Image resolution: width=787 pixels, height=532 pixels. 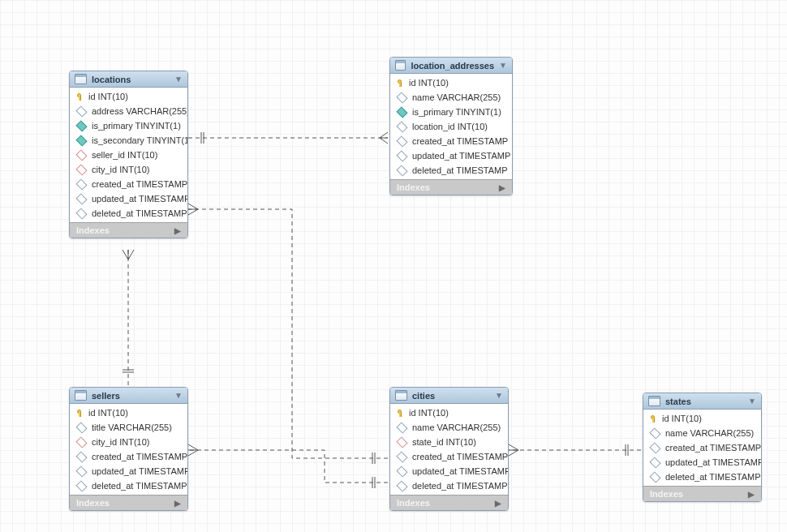 I want to click on entity-sellers: sellers ▼ id INT(10) title VARCHAR(255) …, so click(x=128, y=449).